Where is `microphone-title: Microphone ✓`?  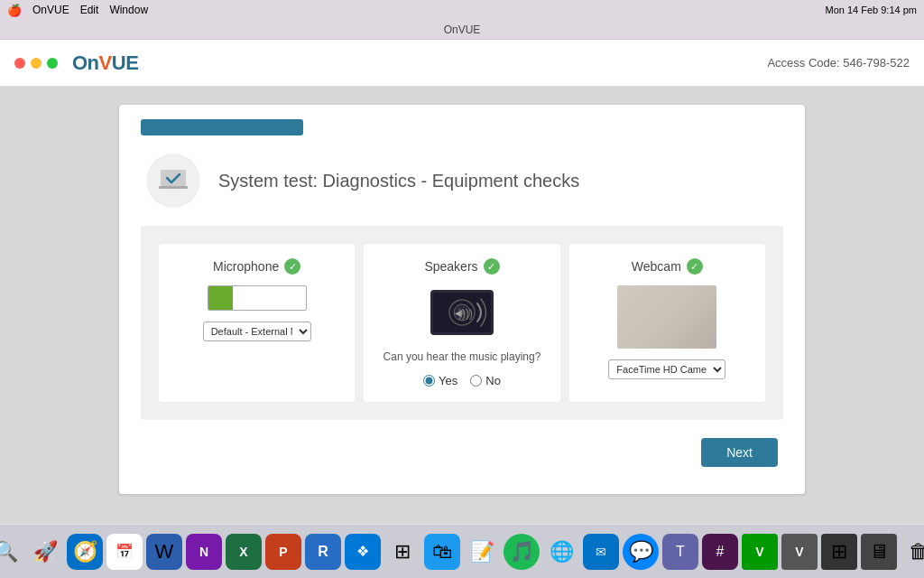
microphone-title: Microphone ✓ is located at coordinates (256, 266).